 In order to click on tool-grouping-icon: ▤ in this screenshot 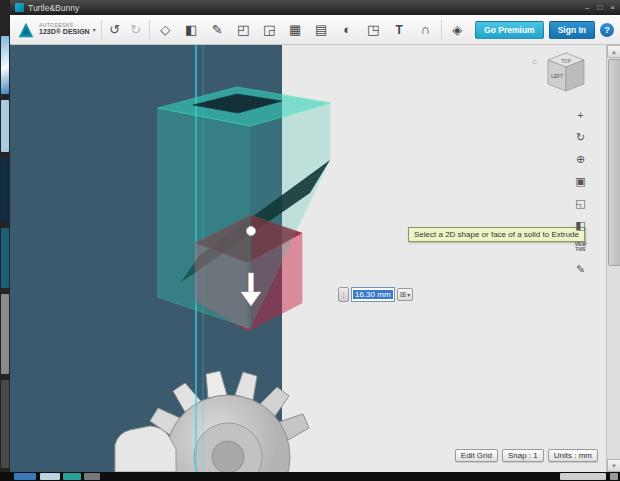, I will do `click(322, 30)`.